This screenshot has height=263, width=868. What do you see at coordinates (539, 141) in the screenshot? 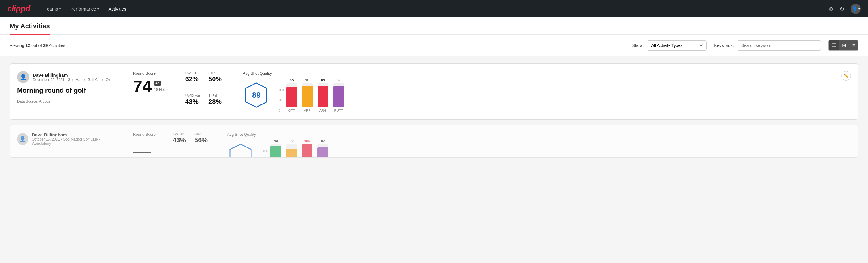
I see `avg-shot-quality-section: Avg Shot Quality 100 50 0` at bounding box center [539, 141].